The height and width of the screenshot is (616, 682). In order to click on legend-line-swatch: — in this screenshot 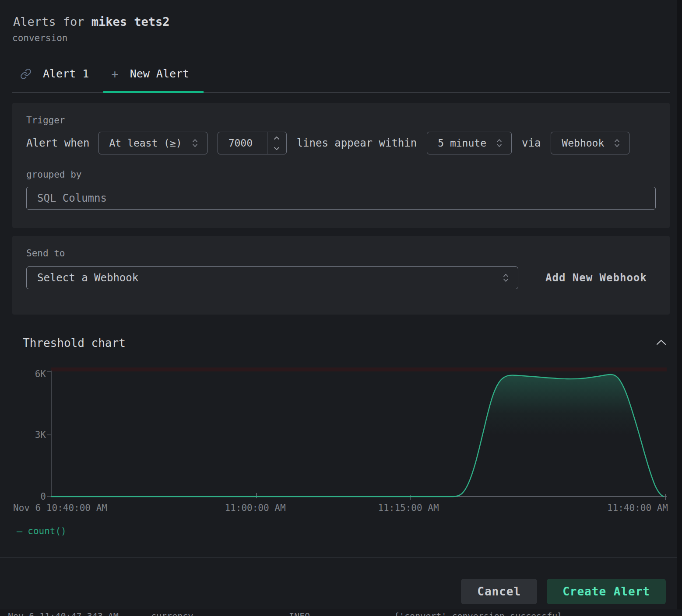, I will do `click(19, 531)`.